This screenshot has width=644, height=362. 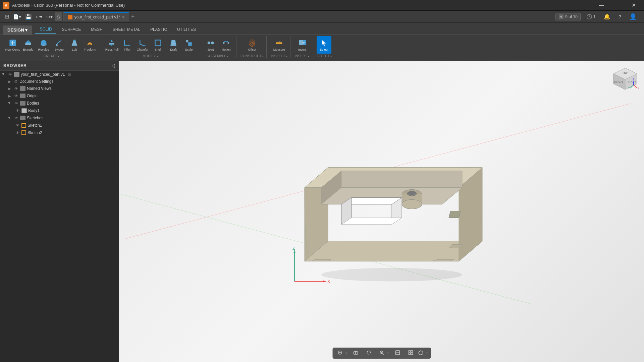 I want to click on press-pull-button: Press Pull, so click(x=112, y=45).